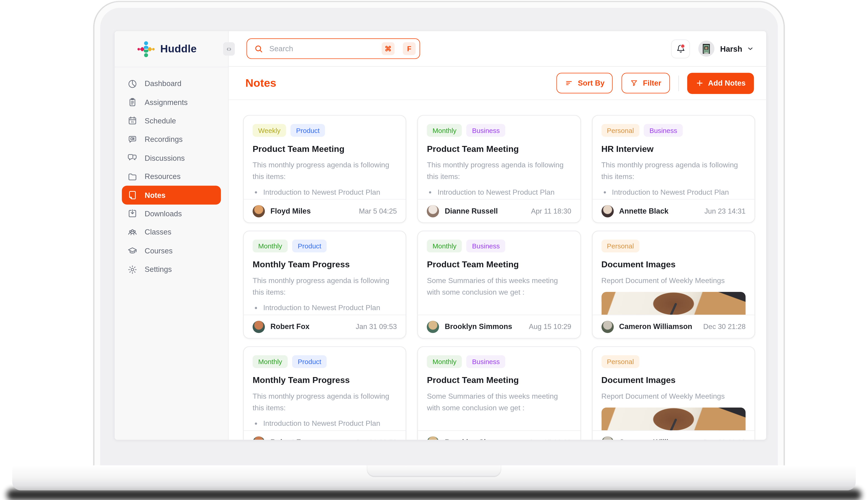 Image resolution: width=868 pixels, height=500 pixels. Describe the element at coordinates (725, 211) in the screenshot. I see `note-timestamp: Jun 23 14:31` at that location.